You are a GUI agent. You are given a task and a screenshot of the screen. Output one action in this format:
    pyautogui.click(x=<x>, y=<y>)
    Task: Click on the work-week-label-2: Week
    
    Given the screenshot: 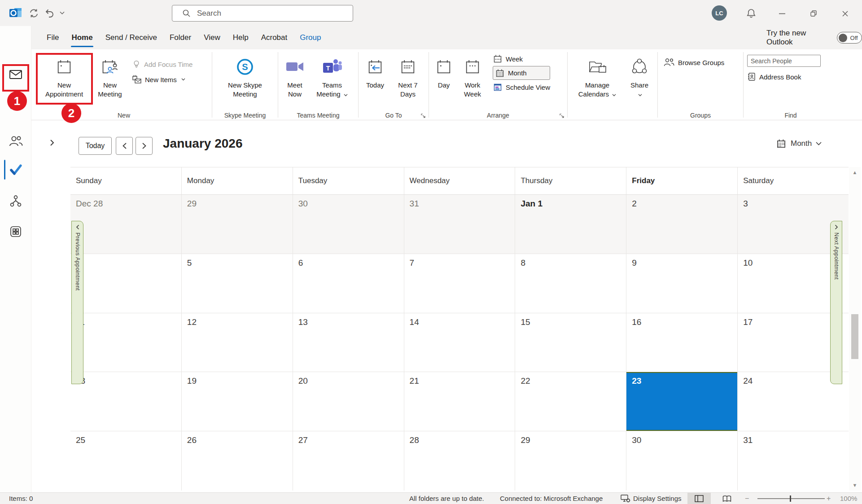 What is the action you would take?
    pyautogui.click(x=473, y=94)
    